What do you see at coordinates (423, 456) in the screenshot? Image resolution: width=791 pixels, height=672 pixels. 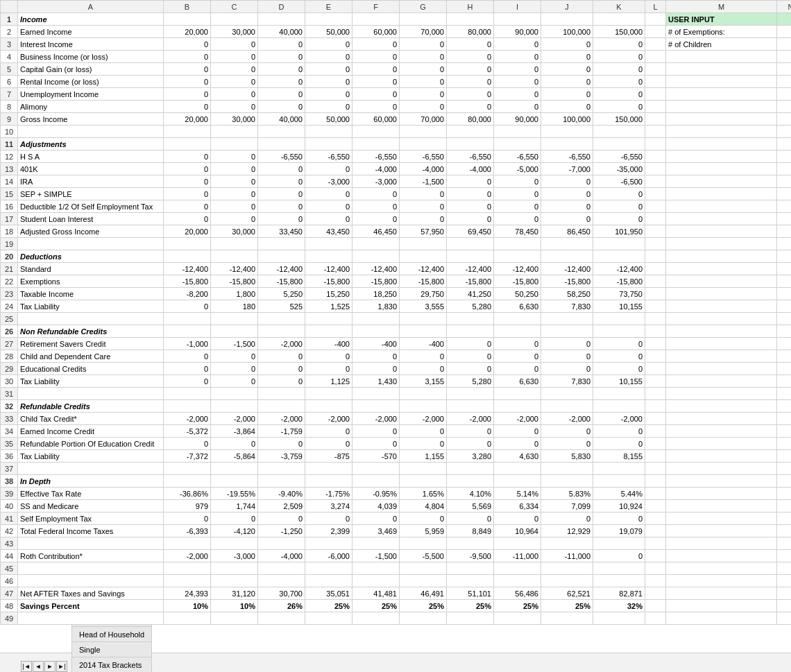 I see `cell-g-36: 1,155` at bounding box center [423, 456].